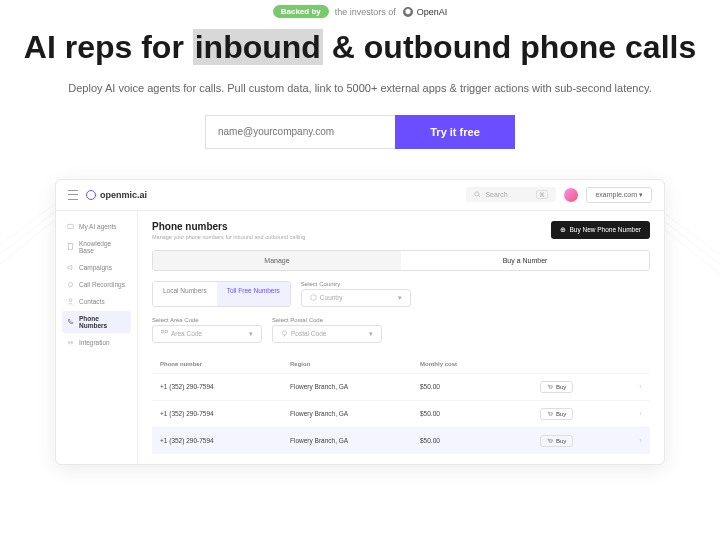 This screenshot has width=720, height=540. Describe the element at coordinates (314, 298) in the screenshot. I see `globe-icon` at that location.